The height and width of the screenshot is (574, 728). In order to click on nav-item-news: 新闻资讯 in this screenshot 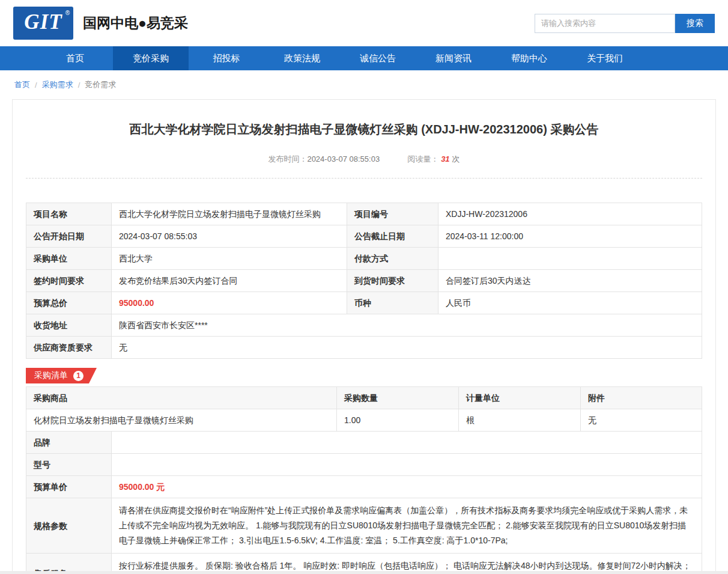, I will do `click(453, 58)`.